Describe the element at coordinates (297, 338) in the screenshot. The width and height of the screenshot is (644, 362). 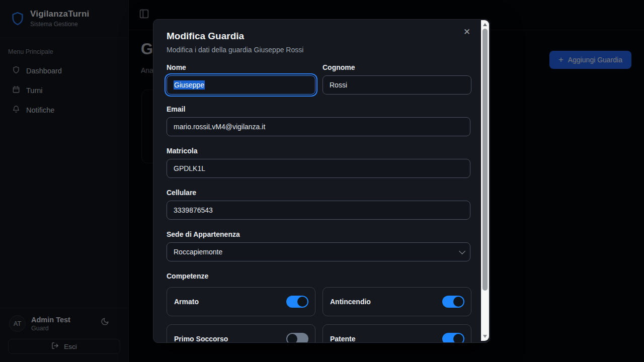
I see `primo-soccorso-switch` at that location.